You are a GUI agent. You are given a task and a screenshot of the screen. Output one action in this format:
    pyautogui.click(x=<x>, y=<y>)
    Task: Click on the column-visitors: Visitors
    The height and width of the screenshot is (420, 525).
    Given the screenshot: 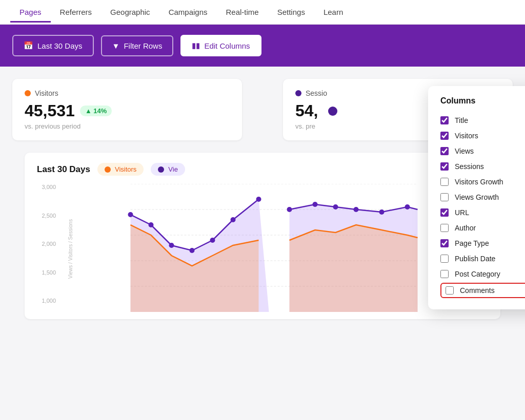 What is the action you would take?
    pyautogui.click(x=483, y=136)
    